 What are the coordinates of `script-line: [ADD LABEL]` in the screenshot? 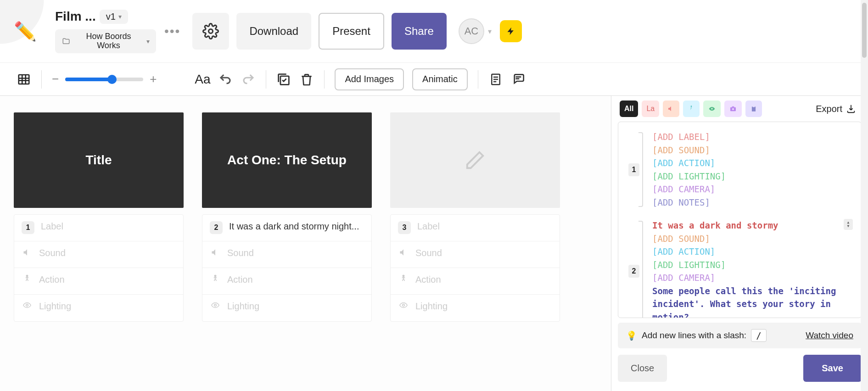 It's located at (754, 137).